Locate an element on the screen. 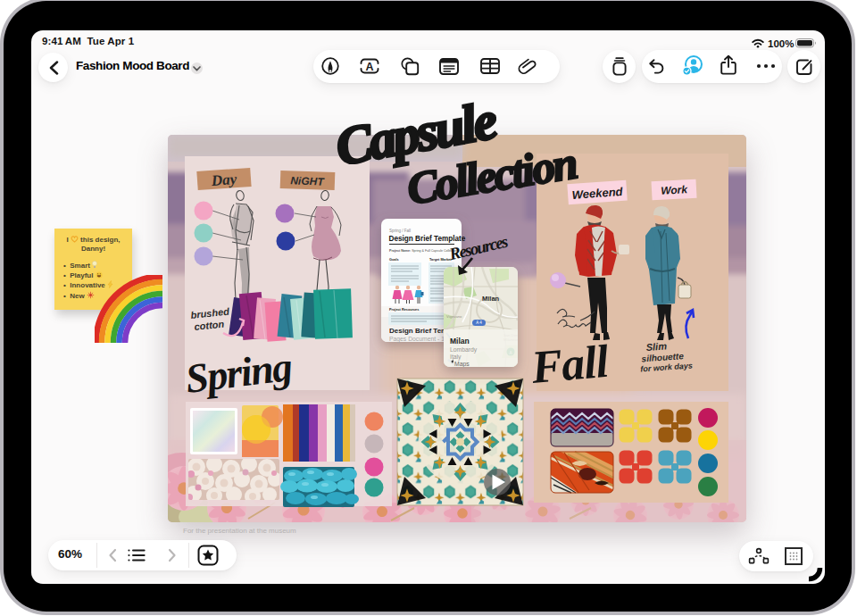  svg-text: Pages Document - 1 M is located at coordinates (420, 339).